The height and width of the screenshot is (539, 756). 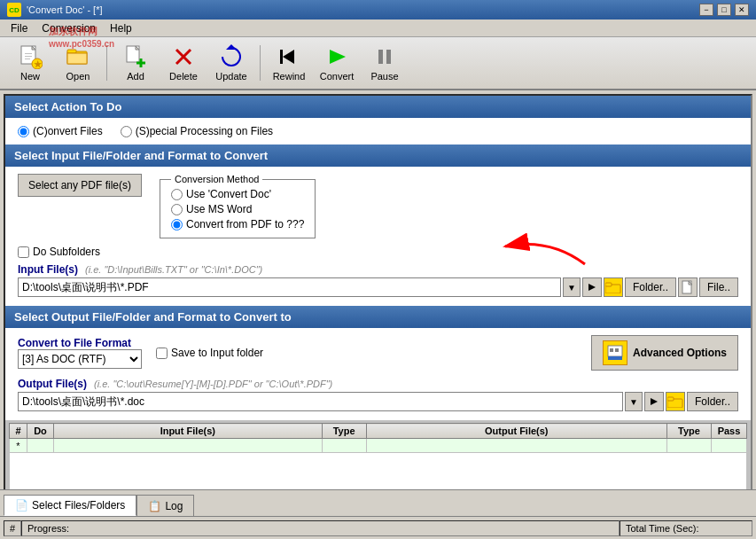 What do you see at coordinates (209, 353) in the screenshot?
I see `save-to-input-option: Save to Input folder` at bounding box center [209, 353].